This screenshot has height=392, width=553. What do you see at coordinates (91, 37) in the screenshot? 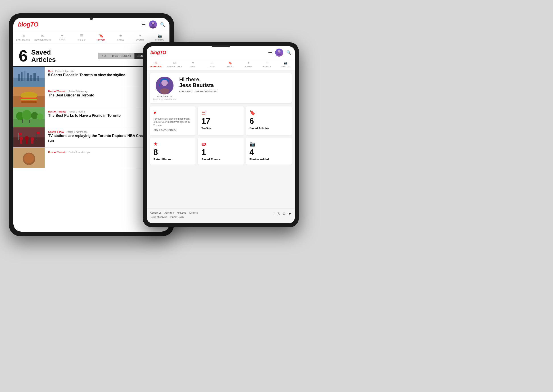
I see `nav-bar-left: ◎ Dashboard ✉ Newsletters ♥ Favs ☰ To-Do…` at bounding box center [91, 37].